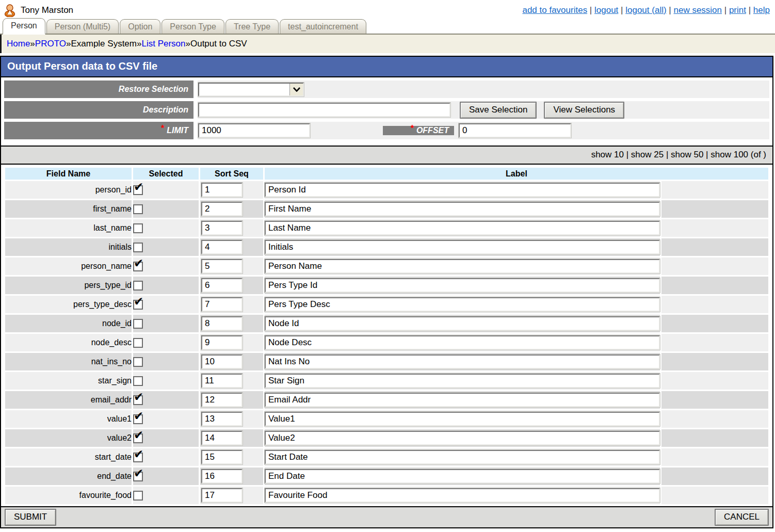 This screenshot has height=532, width=775. Describe the element at coordinates (324, 110) in the screenshot. I see `description-input` at that location.